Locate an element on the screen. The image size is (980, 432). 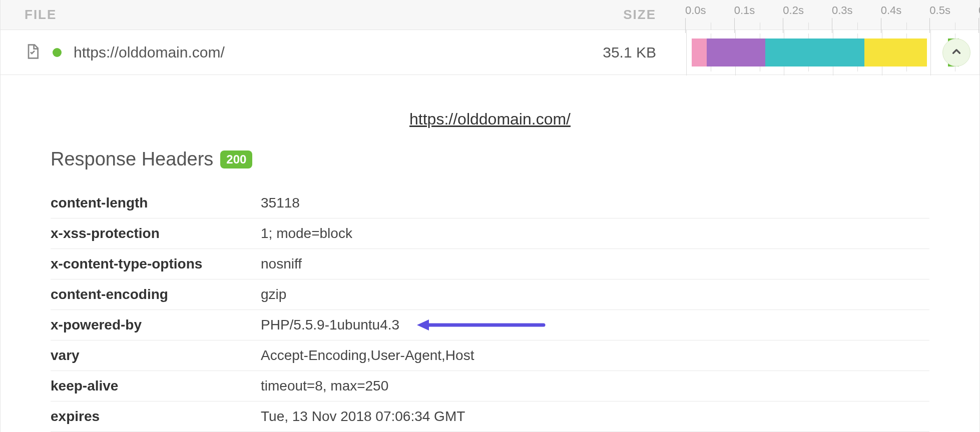
header-key: x-powered-by is located at coordinates (156, 325).